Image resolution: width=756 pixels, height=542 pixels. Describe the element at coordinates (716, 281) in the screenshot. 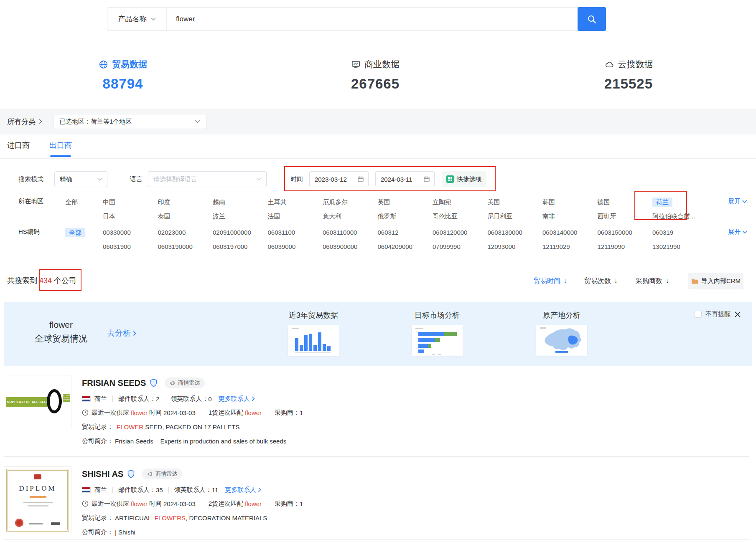

I see `import-crm-button: 导入内部CRM` at that location.